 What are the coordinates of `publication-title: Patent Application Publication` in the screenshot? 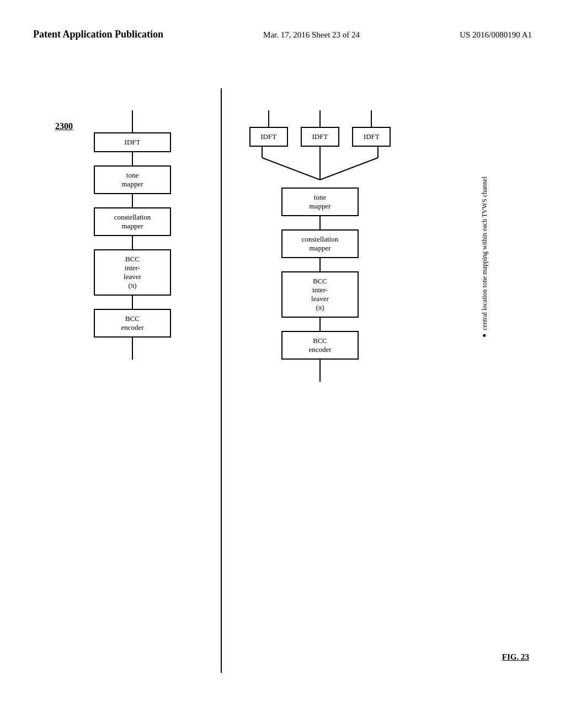 It's located at (98, 34).